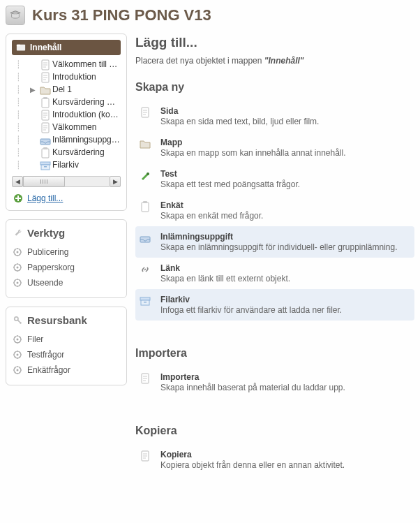  Describe the element at coordinates (253, 465) in the screenshot. I see `option-description: Kopiera objekt från denna eller en annan…` at that location.